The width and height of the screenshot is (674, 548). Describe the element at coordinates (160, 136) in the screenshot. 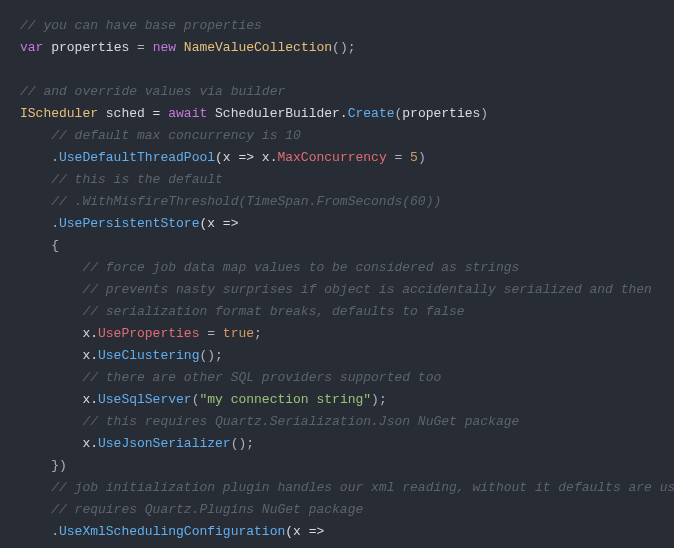

I see `comment: // default max concurrency is 10` at that location.